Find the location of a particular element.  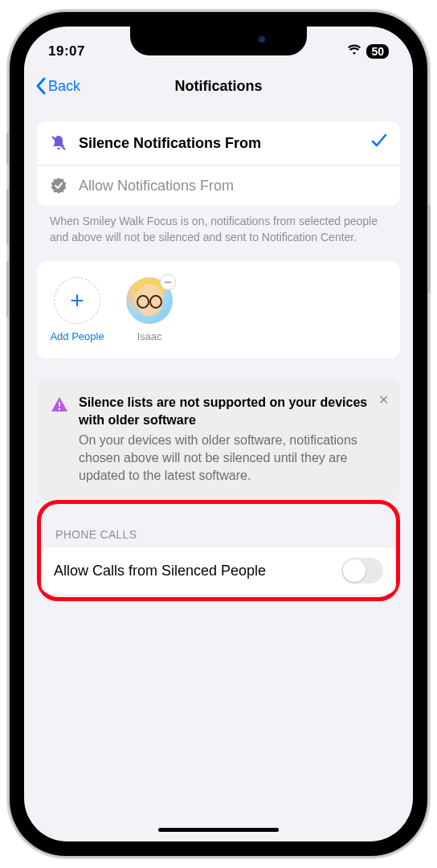

close-icon: ✕ is located at coordinates (384, 400).